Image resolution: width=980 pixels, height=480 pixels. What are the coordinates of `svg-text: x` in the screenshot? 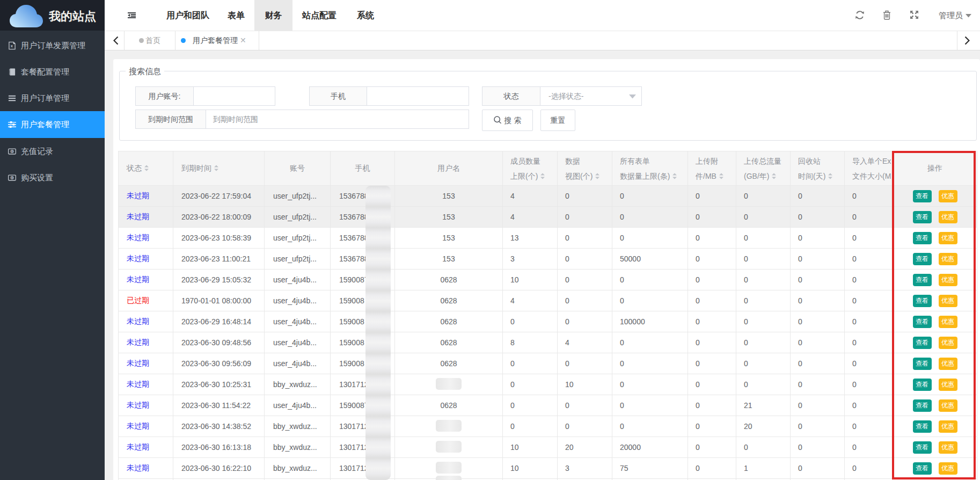 It's located at (12, 46).